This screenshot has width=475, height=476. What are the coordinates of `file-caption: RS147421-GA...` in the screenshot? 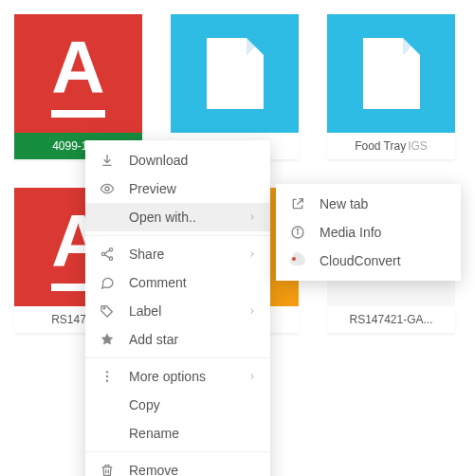 It's located at (391, 320).